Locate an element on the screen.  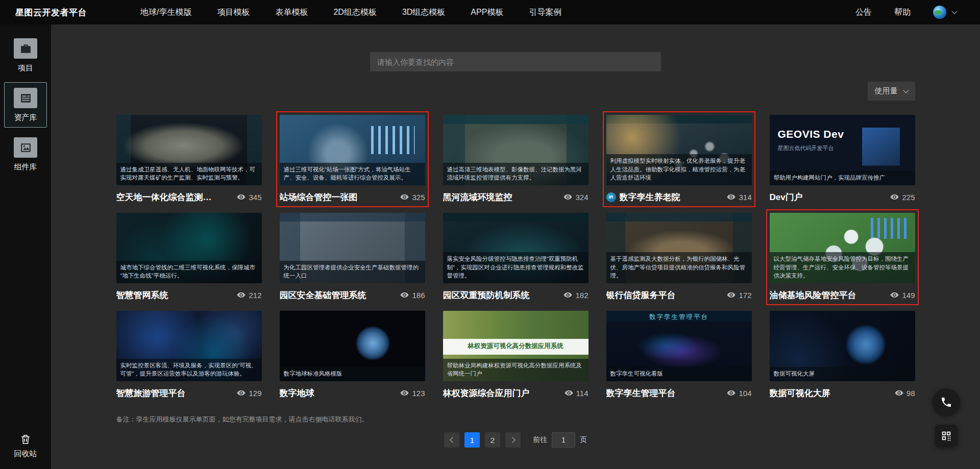
card-views: 182 is located at coordinates (576, 295).